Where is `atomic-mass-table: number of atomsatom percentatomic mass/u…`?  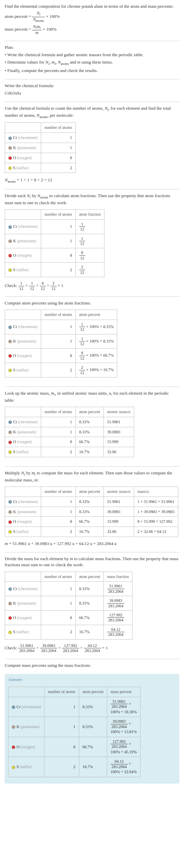 atomic-mass-table: number of atomsatom percentatomic mass/u… is located at coordinates (70, 432).